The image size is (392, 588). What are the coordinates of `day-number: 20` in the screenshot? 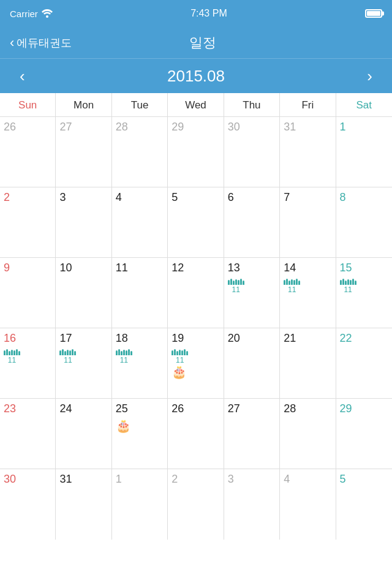 It's located at (234, 338).